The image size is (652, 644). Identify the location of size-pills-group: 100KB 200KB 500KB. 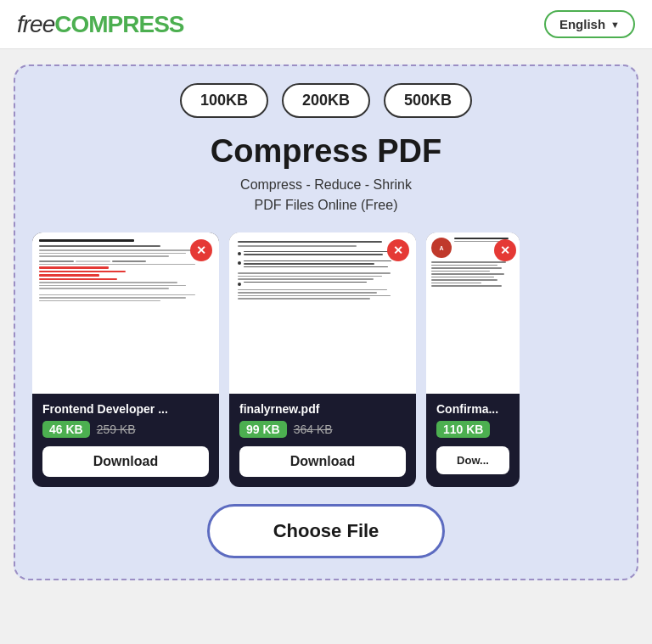
(326, 100).